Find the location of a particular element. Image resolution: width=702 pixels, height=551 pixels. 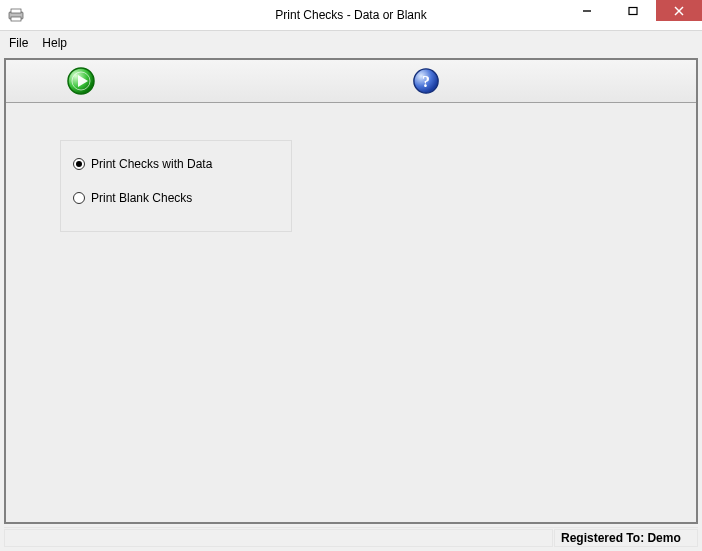

titlebar: Print Checks - Data or Blank is located at coordinates (351, 16).